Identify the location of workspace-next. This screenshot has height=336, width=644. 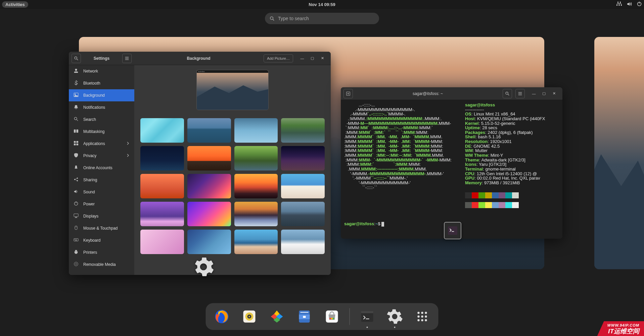
(619, 153).